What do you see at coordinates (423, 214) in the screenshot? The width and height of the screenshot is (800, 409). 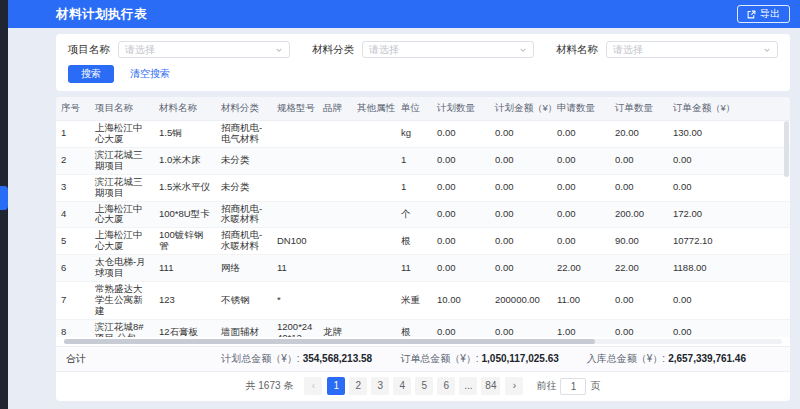 I see `table-row: 4上海松江中心大厦100*8U型卡招商机电-水暖材料个0.000.000.002…` at bounding box center [423, 214].